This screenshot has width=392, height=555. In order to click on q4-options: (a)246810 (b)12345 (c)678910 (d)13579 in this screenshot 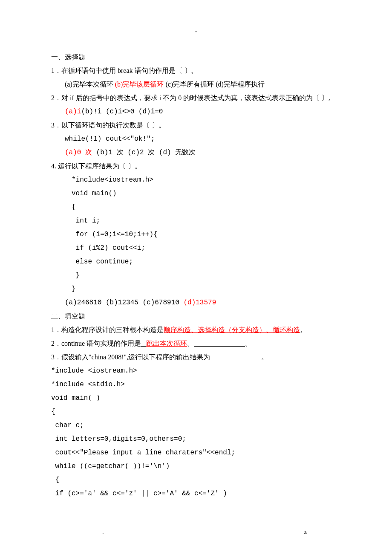, I will do `click(196, 303)`.